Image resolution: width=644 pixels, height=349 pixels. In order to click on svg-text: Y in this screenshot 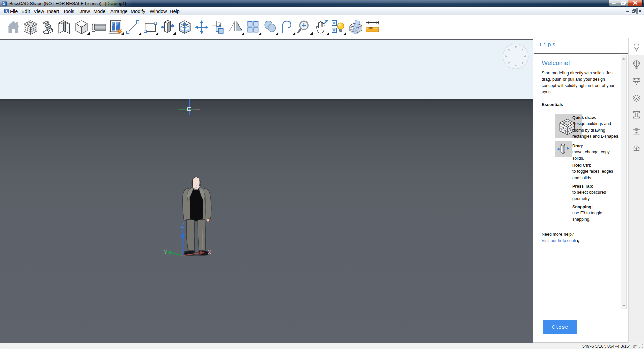, I will do `click(166, 252)`.